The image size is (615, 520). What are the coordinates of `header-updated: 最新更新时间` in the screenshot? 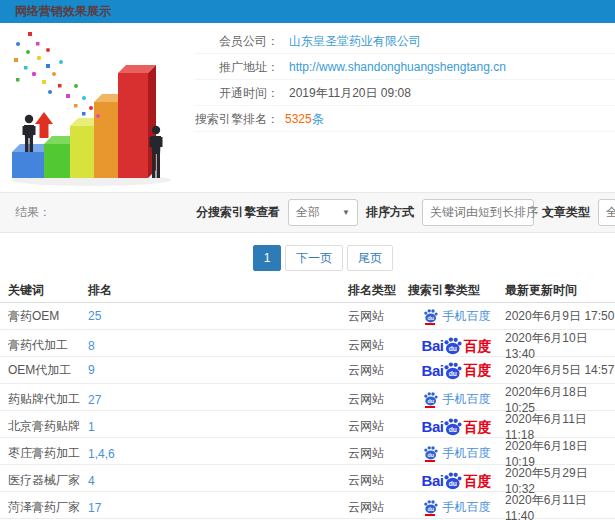 It's located at (560, 290).